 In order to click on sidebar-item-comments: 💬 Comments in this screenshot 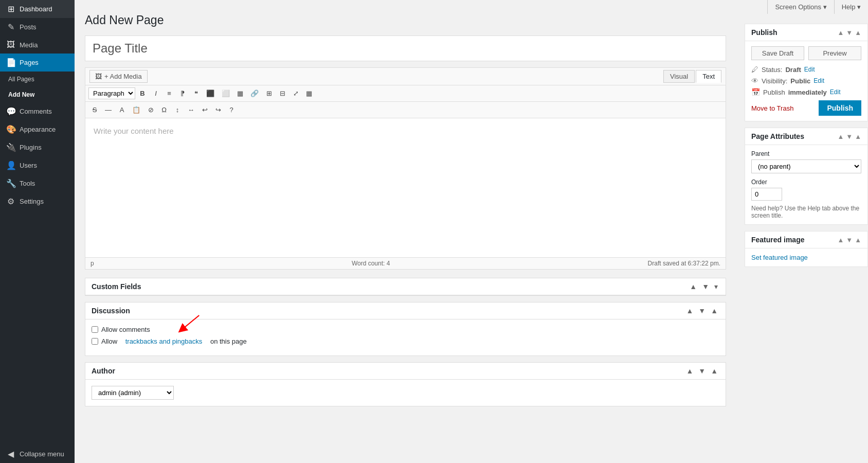, I will do `click(37, 111)`.